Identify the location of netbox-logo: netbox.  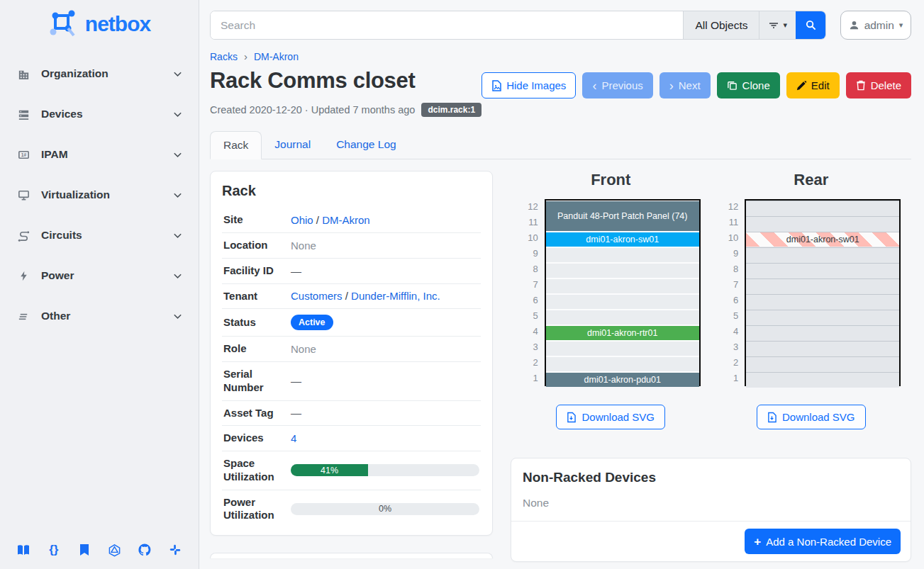
(99, 24).